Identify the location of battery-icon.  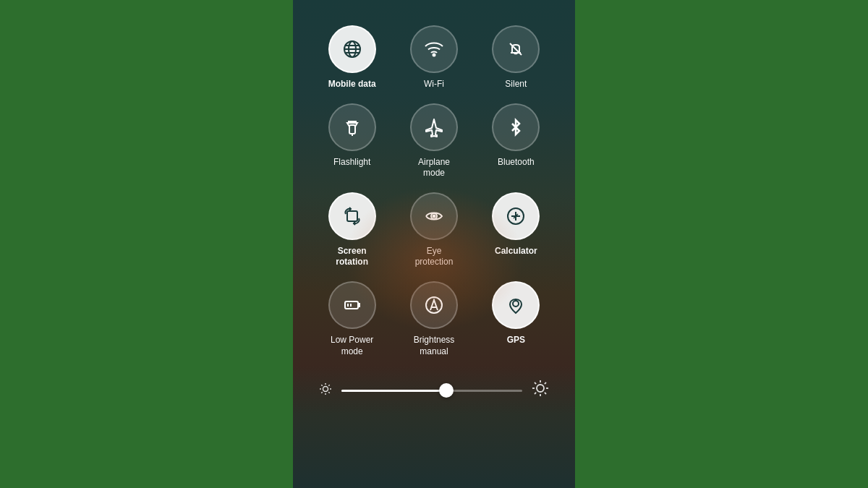
(352, 305).